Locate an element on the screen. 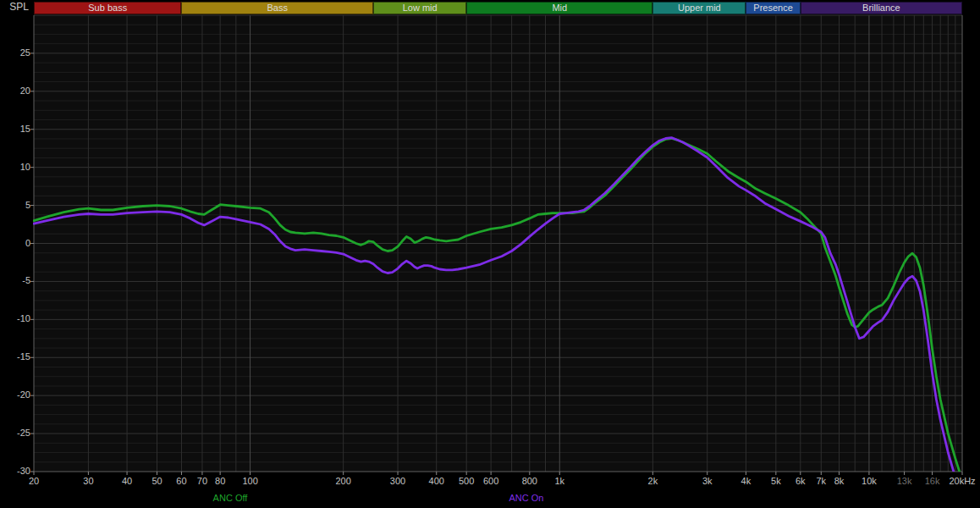 This screenshot has width=980, height=508. x-tick-label: 20kHz is located at coordinates (958, 481).